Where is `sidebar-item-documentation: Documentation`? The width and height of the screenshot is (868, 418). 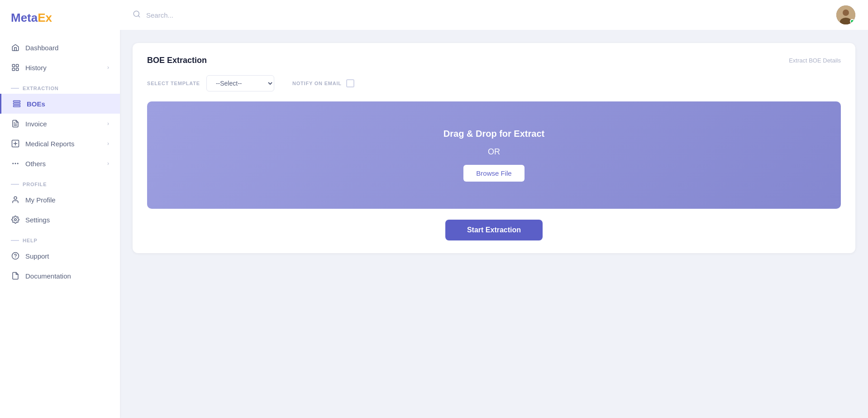
sidebar-item-documentation: Documentation is located at coordinates (60, 276).